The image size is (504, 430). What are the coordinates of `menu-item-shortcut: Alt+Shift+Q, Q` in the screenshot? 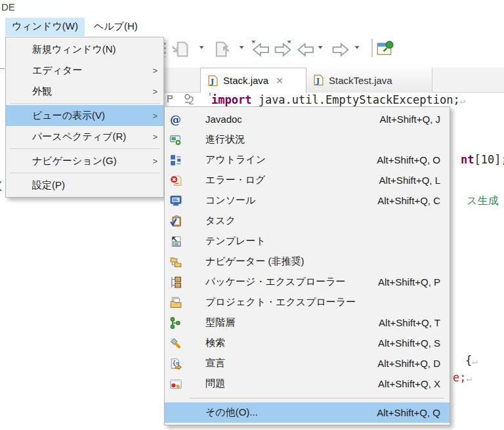 It's located at (413, 412).